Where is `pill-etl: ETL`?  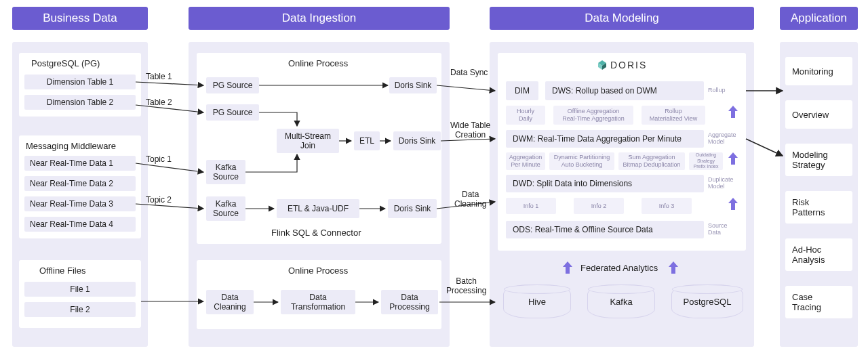
pill-etl: ETL is located at coordinates (367, 141).